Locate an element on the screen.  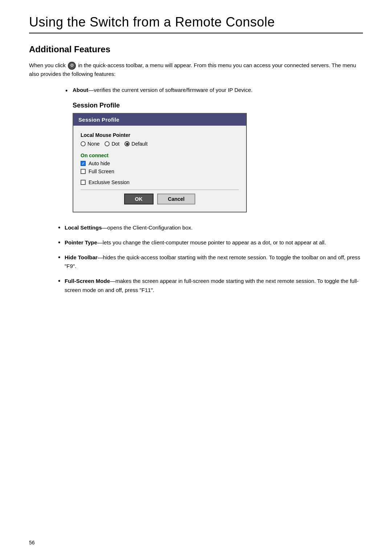
dialog-title: Session Profile is located at coordinates (99, 120).